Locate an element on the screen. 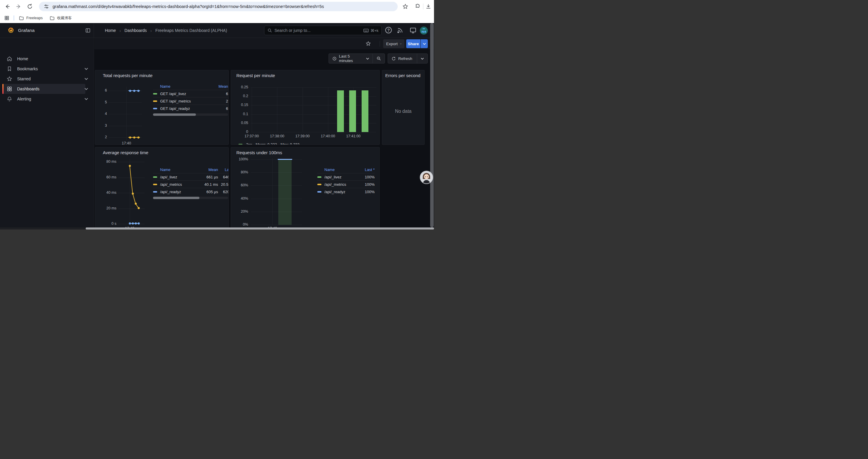 This screenshot has width=868, height=459. bar-cap-line is located at coordinates (285, 160).